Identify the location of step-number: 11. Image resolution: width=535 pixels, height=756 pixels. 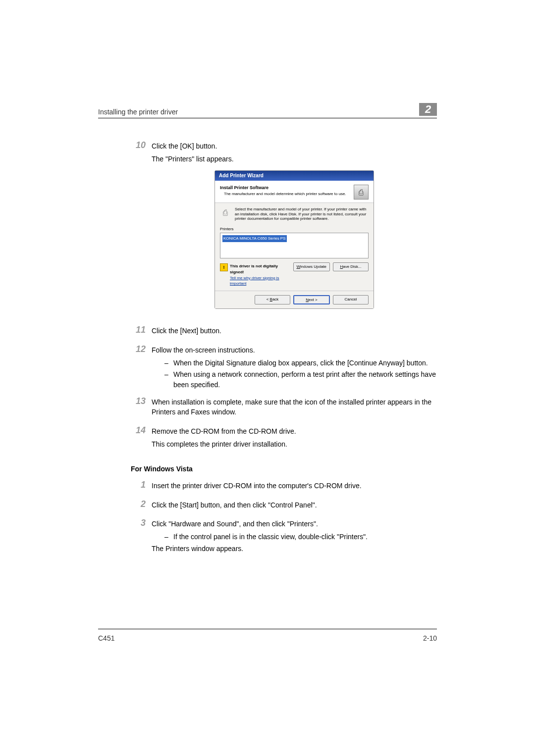
(141, 332).